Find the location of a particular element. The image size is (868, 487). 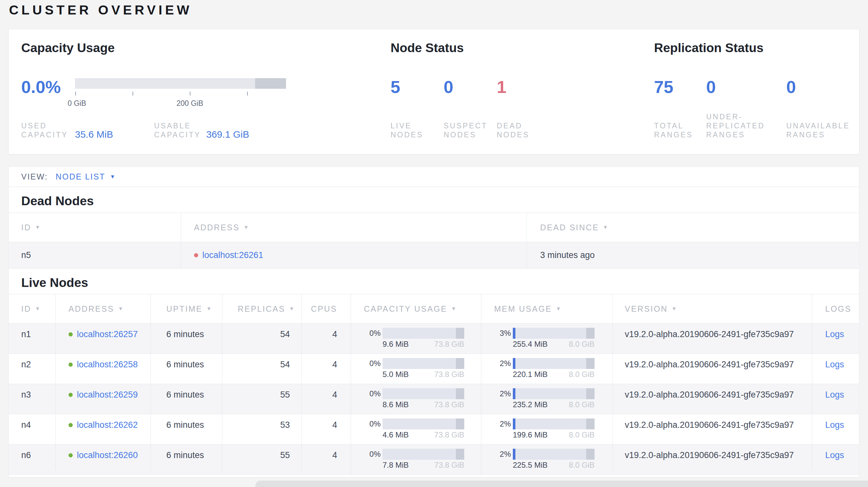

capacity-axis: 0 GiB 200 GiB is located at coordinates (181, 98).